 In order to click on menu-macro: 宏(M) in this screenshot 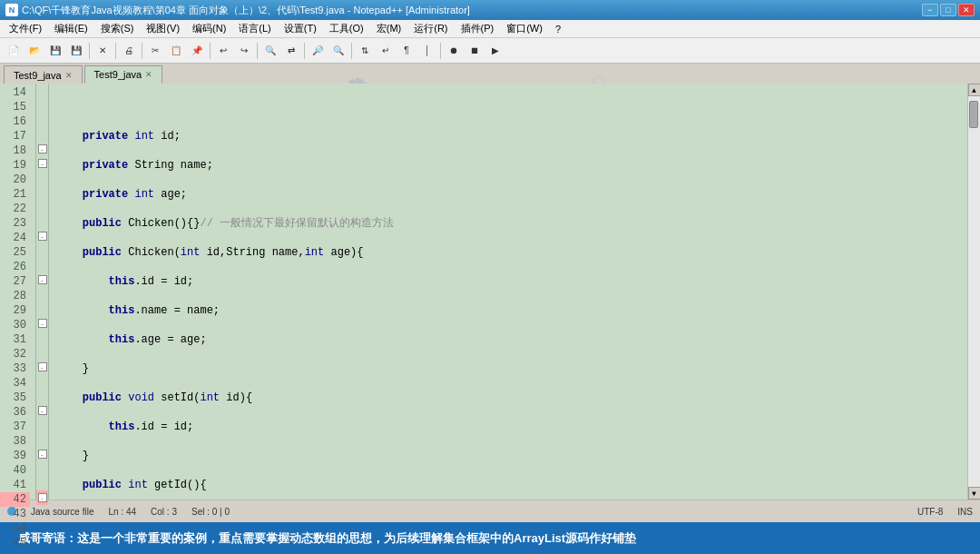, I will do `click(389, 29)`.